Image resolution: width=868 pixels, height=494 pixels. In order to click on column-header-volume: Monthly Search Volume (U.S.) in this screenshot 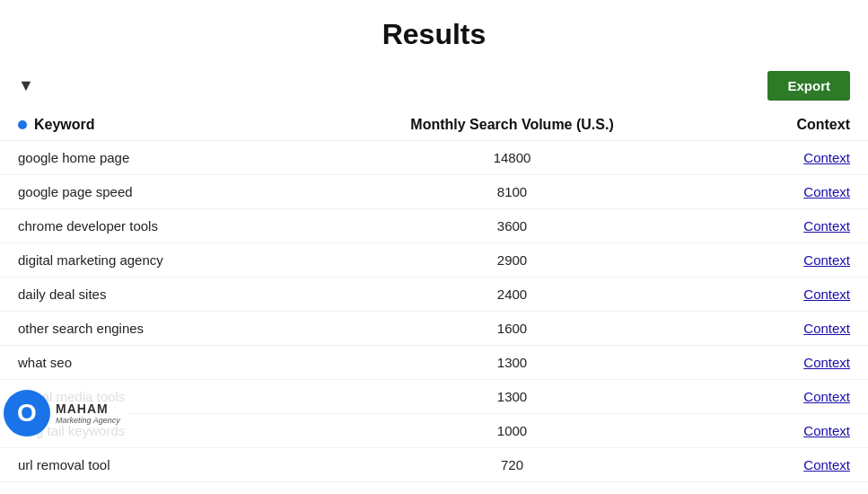, I will do `click(513, 126)`.